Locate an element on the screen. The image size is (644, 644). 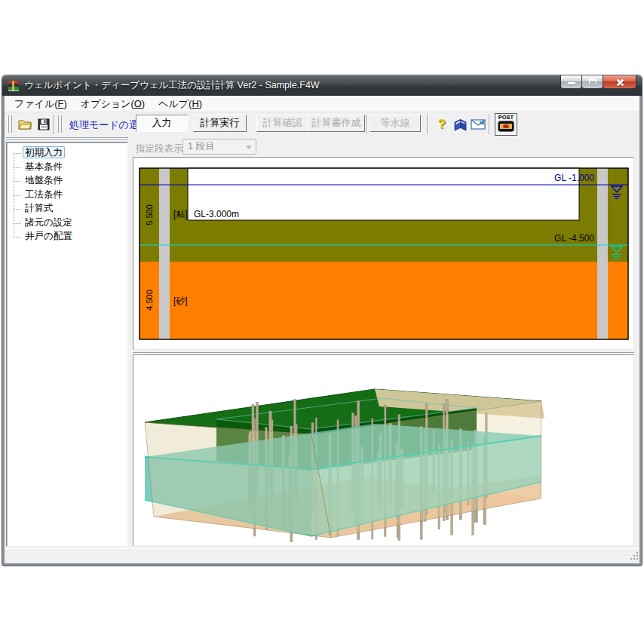
sidebar-item-label: 工法条件 is located at coordinates (44, 195).